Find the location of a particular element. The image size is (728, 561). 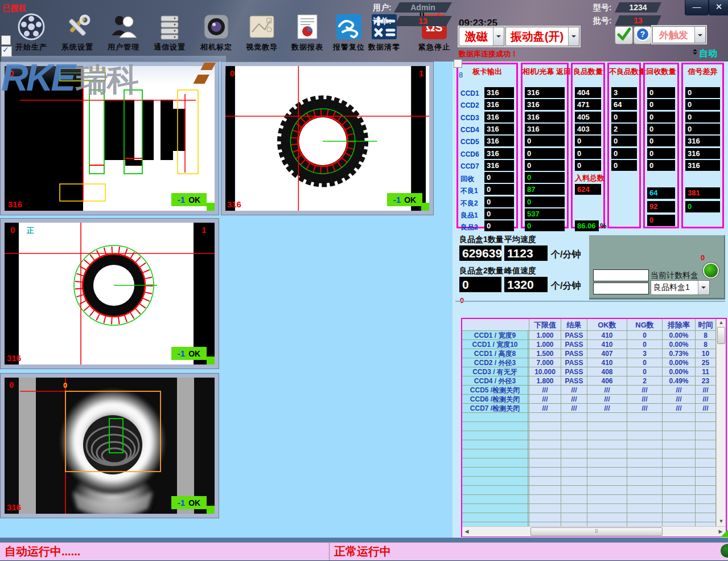

toolbar-system-settings: 系统设置 is located at coordinates (77, 35).